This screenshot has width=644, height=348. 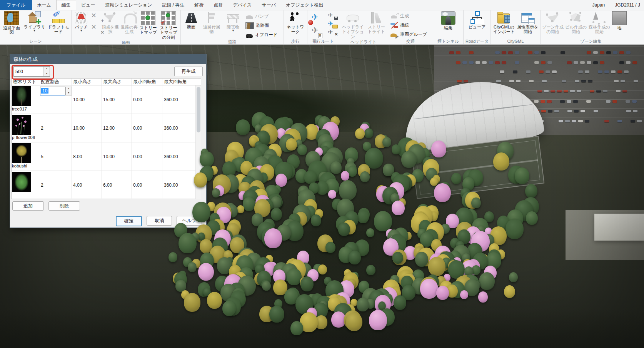 What do you see at coordinates (330, 16) in the screenshot?
I see `flight-save-button: ✈` at bounding box center [330, 16].